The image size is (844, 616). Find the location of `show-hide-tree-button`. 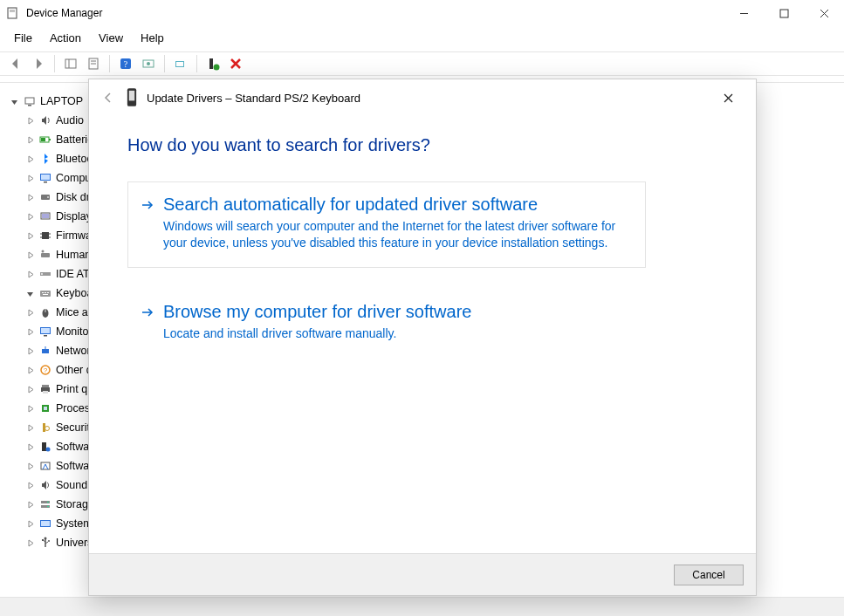

show-hide-tree-button is located at coordinates (71, 64).